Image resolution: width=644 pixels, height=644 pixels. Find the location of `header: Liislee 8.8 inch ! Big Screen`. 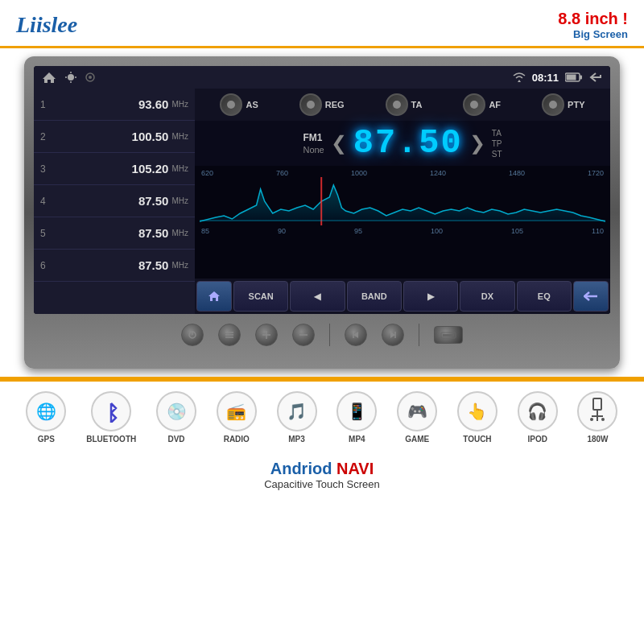

header: Liislee 8.8 inch ! Big Screen is located at coordinates (322, 24).